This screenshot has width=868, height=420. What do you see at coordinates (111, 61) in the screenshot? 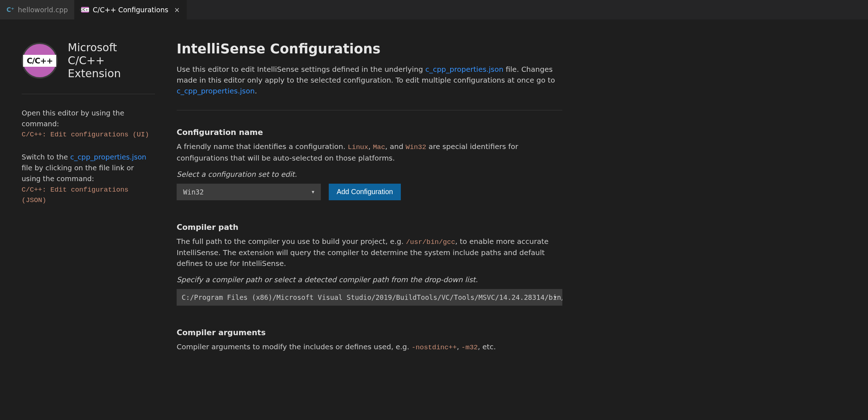
I see `extension-title: Microsoft C/C++ Extension` at bounding box center [111, 61].